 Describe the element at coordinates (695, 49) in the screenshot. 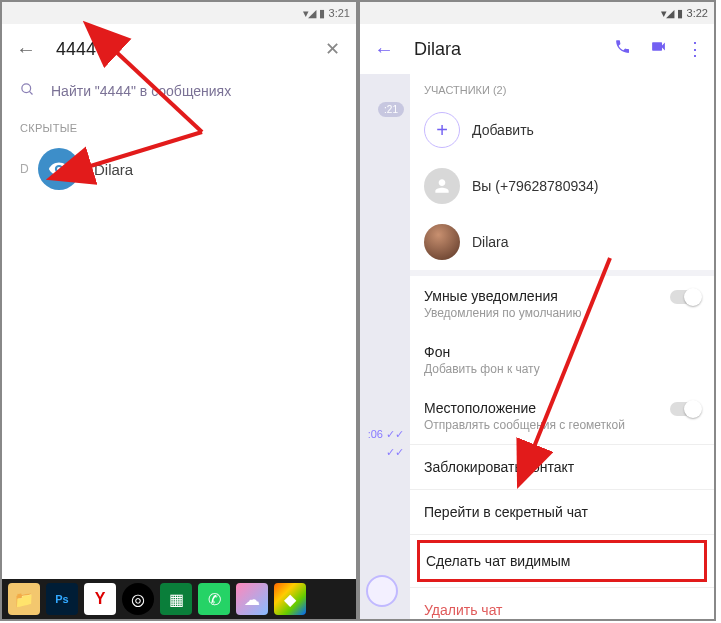

I see `more-icon: ⋮` at that location.